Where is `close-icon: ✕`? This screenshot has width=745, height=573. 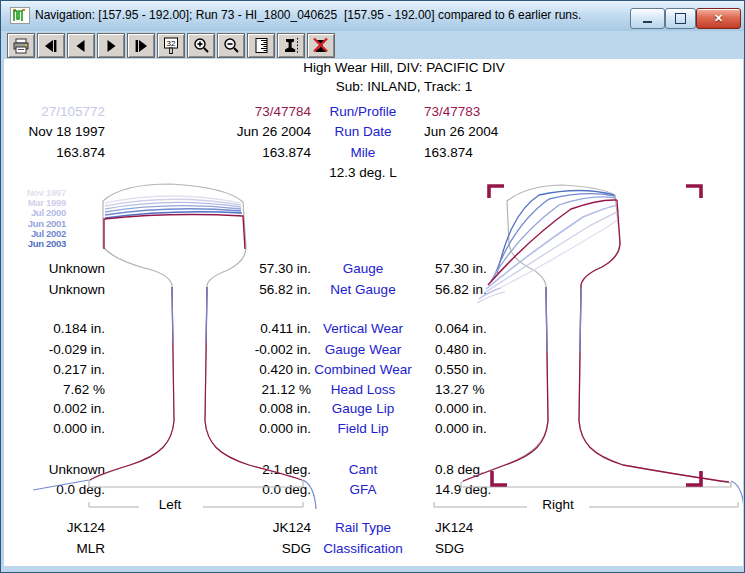
close-icon: ✕ is located at coordinates (718, 18).